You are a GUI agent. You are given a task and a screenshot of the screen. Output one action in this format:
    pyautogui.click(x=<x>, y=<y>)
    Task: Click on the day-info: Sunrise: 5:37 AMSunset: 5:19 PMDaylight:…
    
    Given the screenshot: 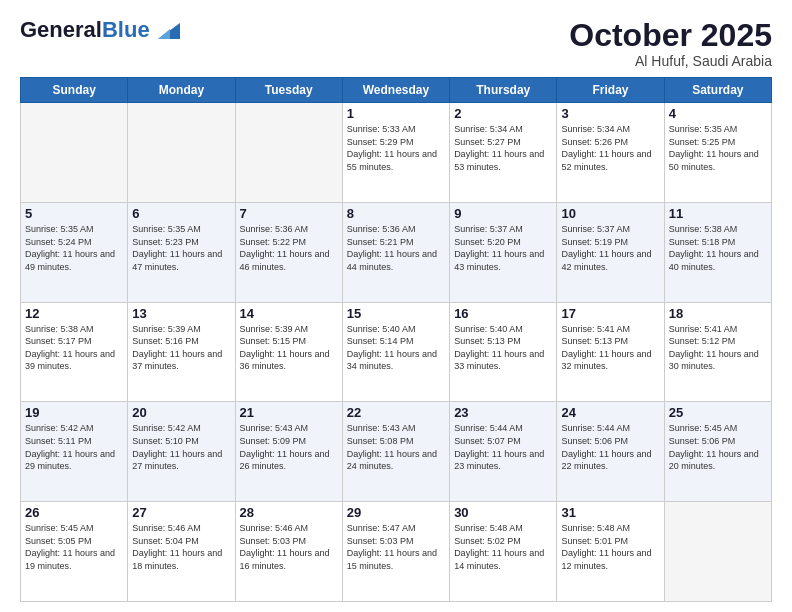 What is the action you would take?
    pyautogui.click(x=610, y=248)
    